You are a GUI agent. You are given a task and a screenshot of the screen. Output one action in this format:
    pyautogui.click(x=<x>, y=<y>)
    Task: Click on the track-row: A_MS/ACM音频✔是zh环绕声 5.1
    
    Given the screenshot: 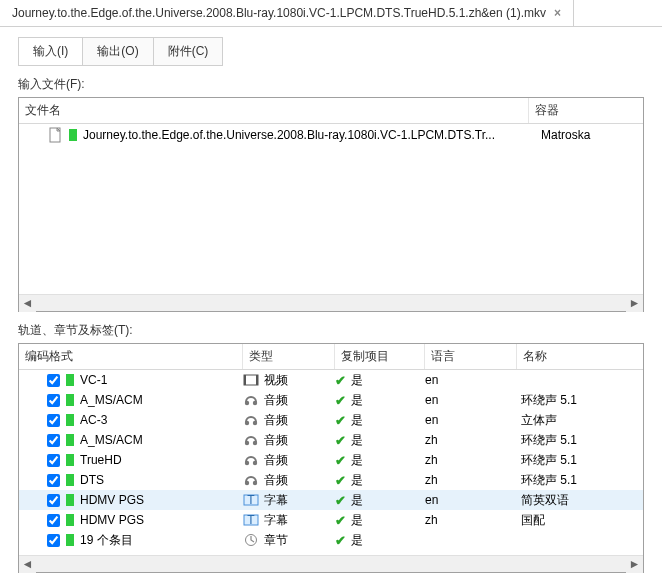 What is the action you would take?
    pyautogui.click(x=331, y=440)
    